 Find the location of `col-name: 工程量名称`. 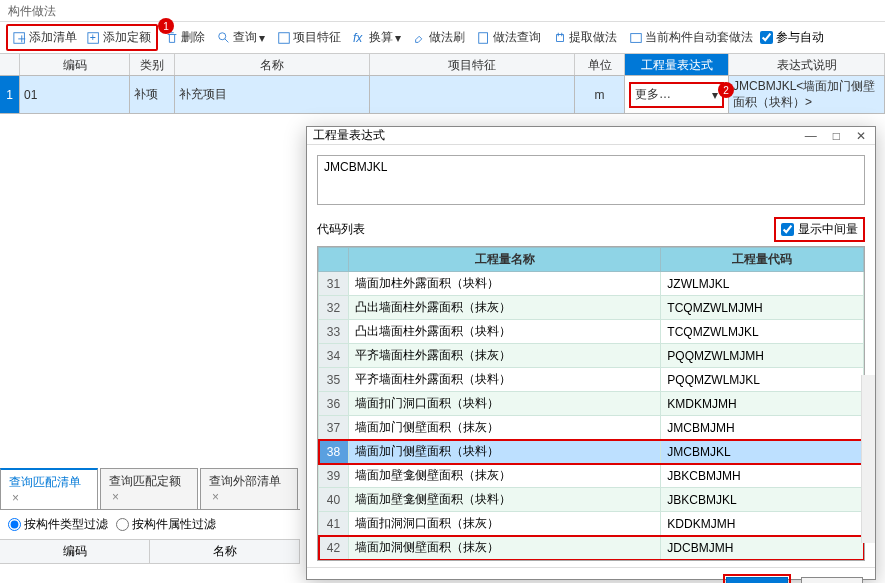

col-name: 工程量名称 is located at coordinates (505, 260).